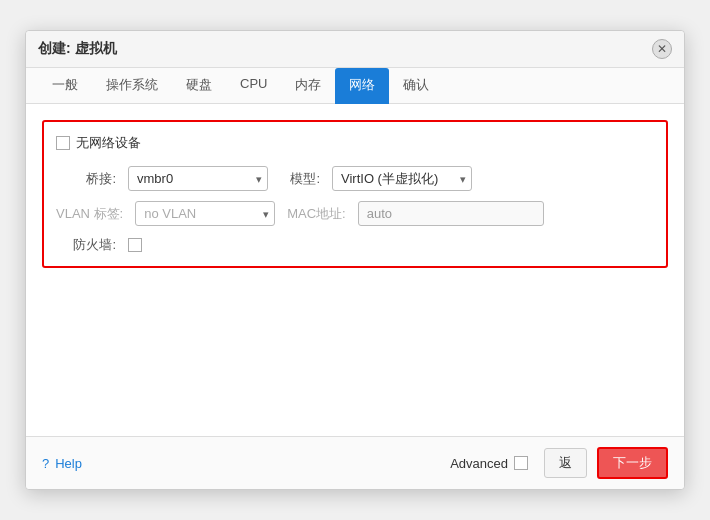 The height and width of the screenshot is (520, 710). What do you see at coordinates (90, 214) in the screenshot?
I see `vlan-label: VLAN 标签:` at bounding box center [90, 214].